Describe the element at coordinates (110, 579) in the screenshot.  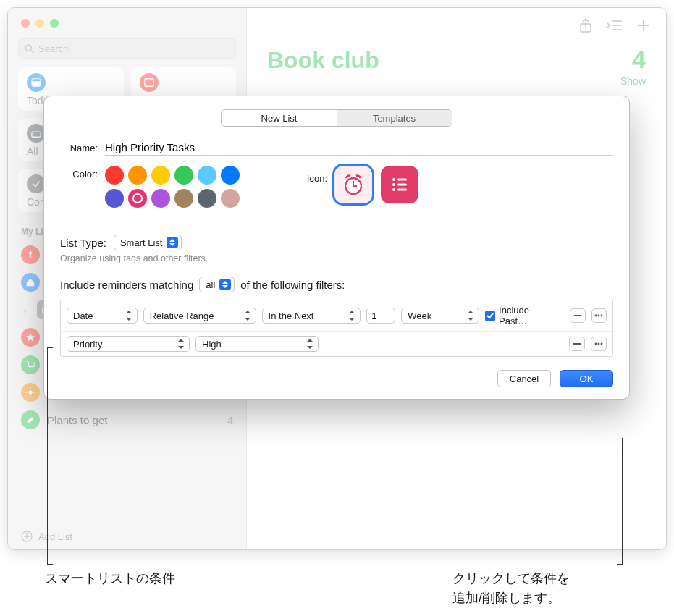
I see `annotation-left: スマートリストの条件` at that location.